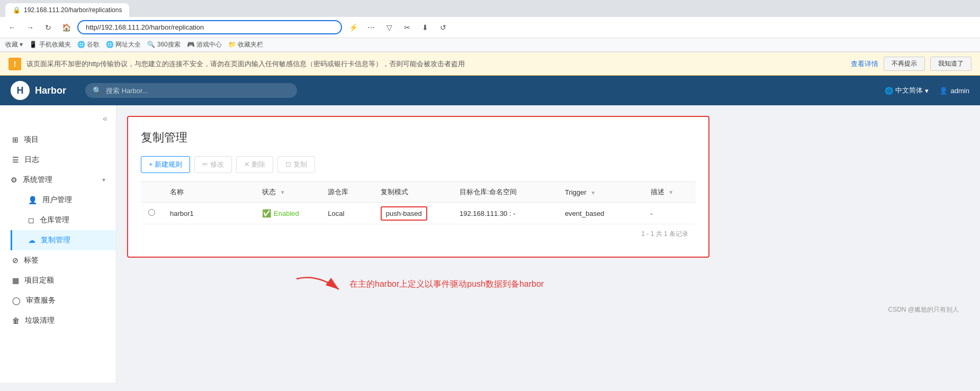  I want to click on desc-sort-icon: ▼, so click(671, 193).